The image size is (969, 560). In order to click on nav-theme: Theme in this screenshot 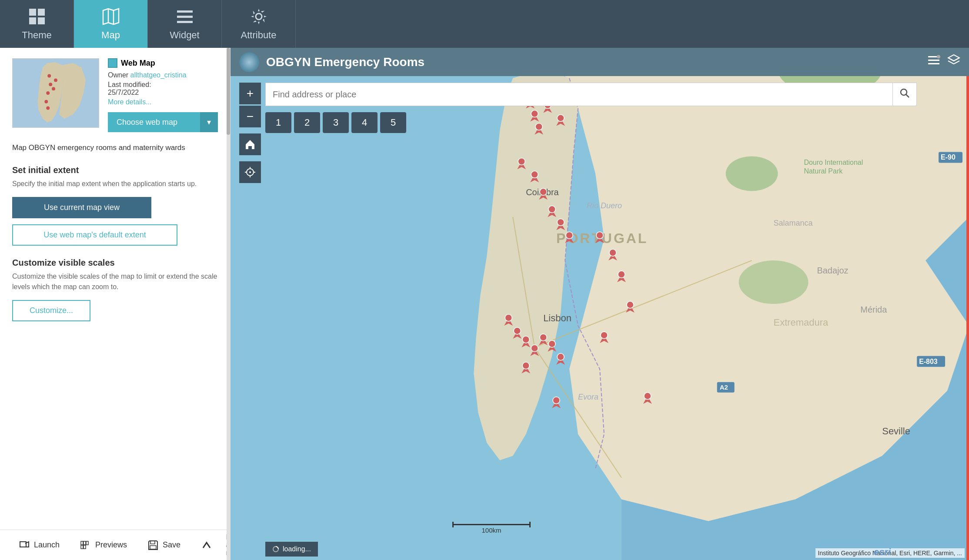, I will do `click(37, 24)`.